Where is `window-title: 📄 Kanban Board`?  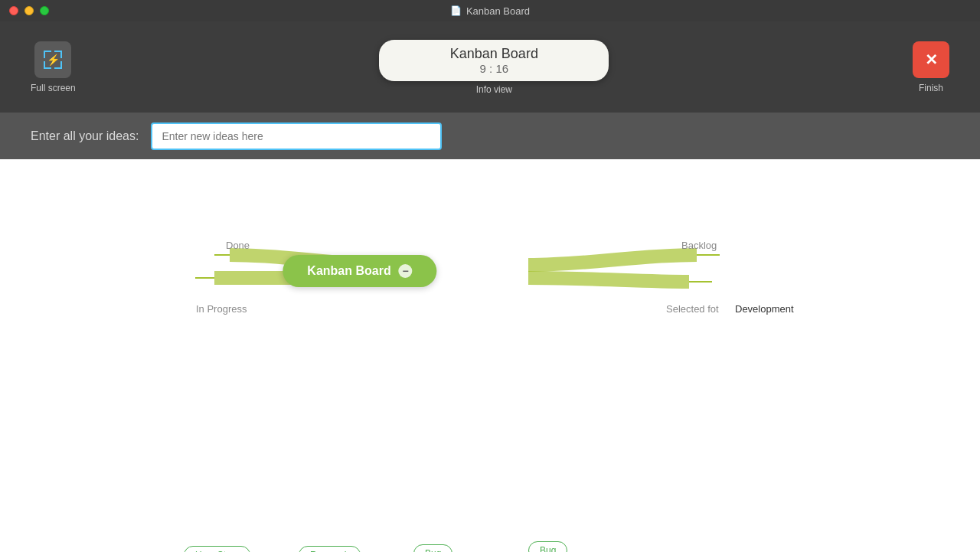 window-title: 📄 Kanban Board is located at coordinates (490, 11).